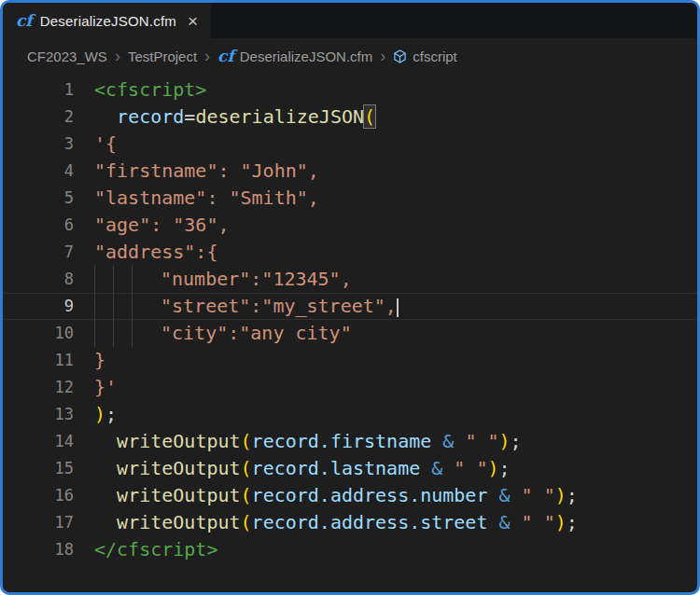 The image size is (700, 595). Describe the element at coordinates (235, 118) in the screenshot. I see `code-content: record=deserializeJSON(` at that location.